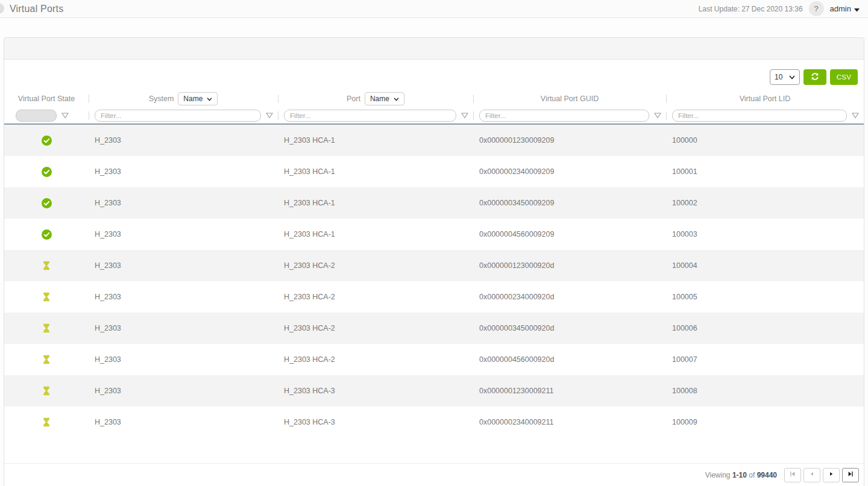 This screenshot has width=868, height=486. Describe the element at coordinates (198, 99) in the screenshot. I see `system-field-select: Name` at that location.